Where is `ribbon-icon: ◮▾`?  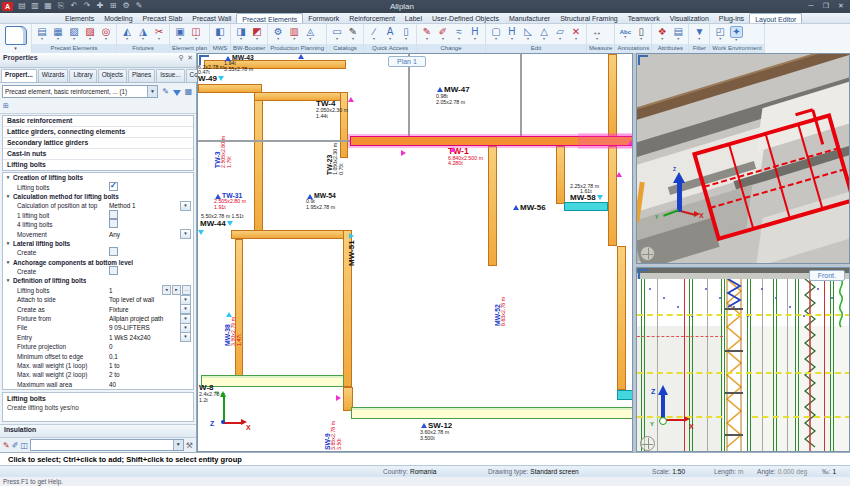
ribbon-icon: ◮▾ is located at coordinates (143, 34).